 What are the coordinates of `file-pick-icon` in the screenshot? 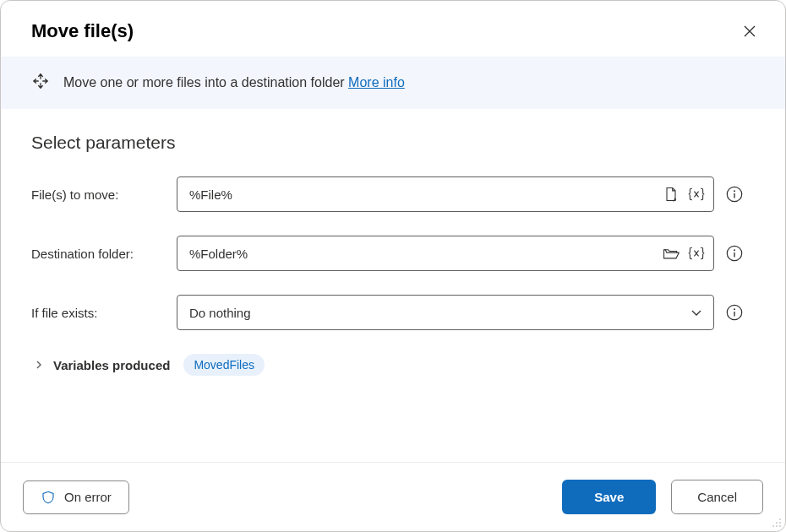 It's located at (671, 194).